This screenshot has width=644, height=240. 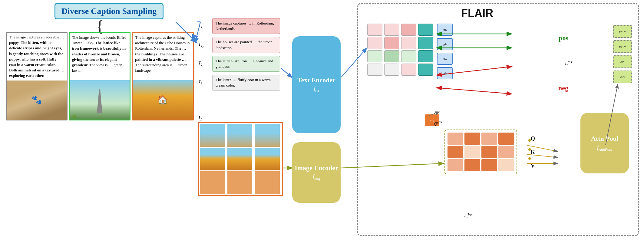 What do you see at coordinates (204, 45) in the screenshot?
I see `cap-label-2: T12` at bounding box center [204, 45].